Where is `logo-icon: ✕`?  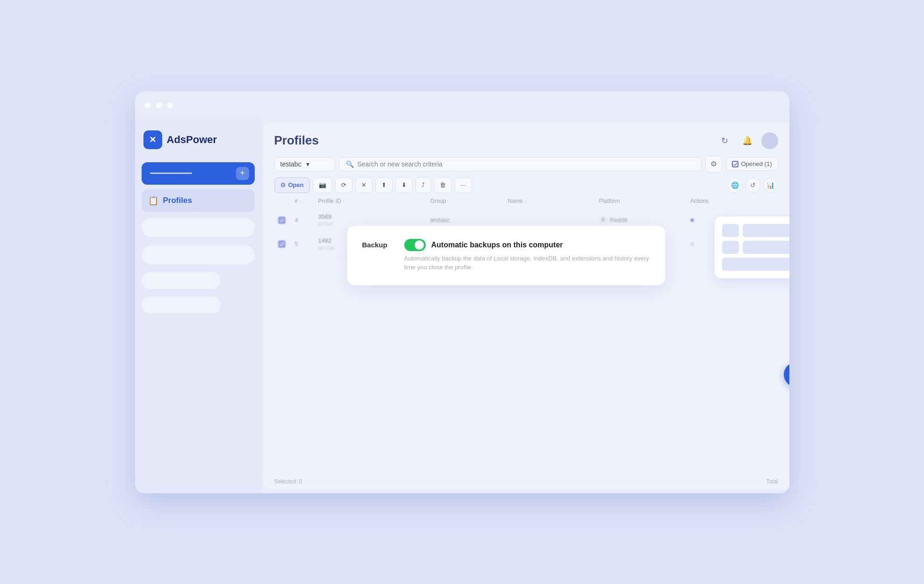 logo-icon: ✕ is located at coordinates (153, 140).